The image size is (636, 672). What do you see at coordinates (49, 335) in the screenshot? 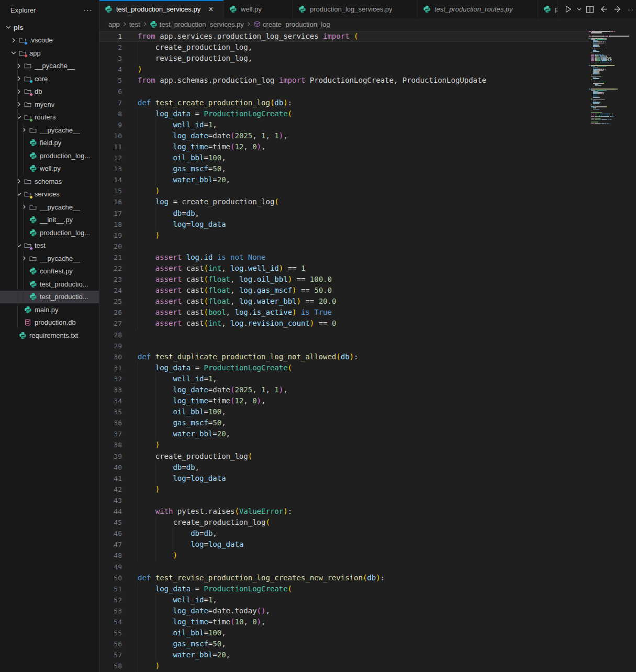
I see `tree-item-requirements.txt: requirements.txt` at bounding box center [49, 335].